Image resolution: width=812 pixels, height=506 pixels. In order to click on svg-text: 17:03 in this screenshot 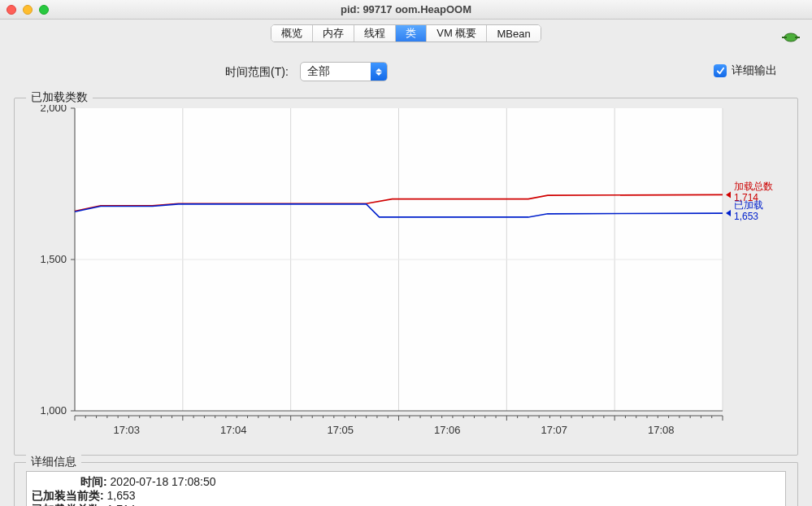, I will do `click(127, 430)`.